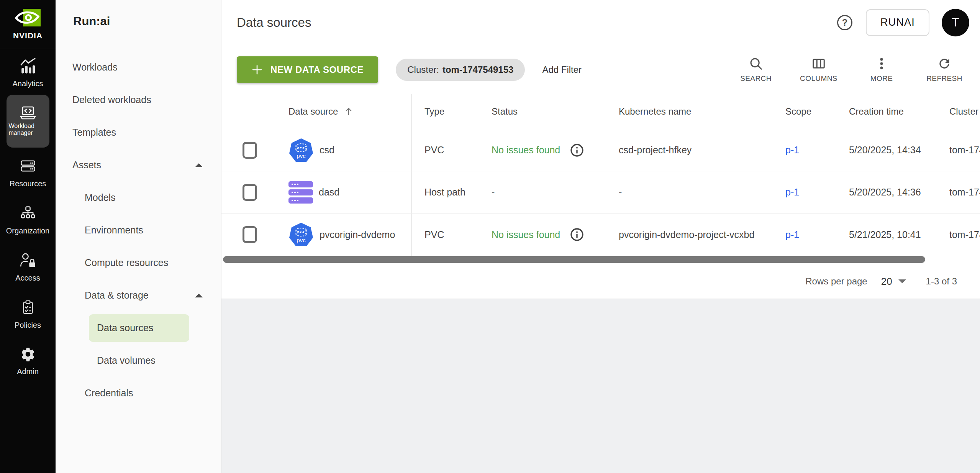  Describe the element at coordinates (28, 25) in the screenshot. I see `nvidia-logo: NVIDIA` at that location.